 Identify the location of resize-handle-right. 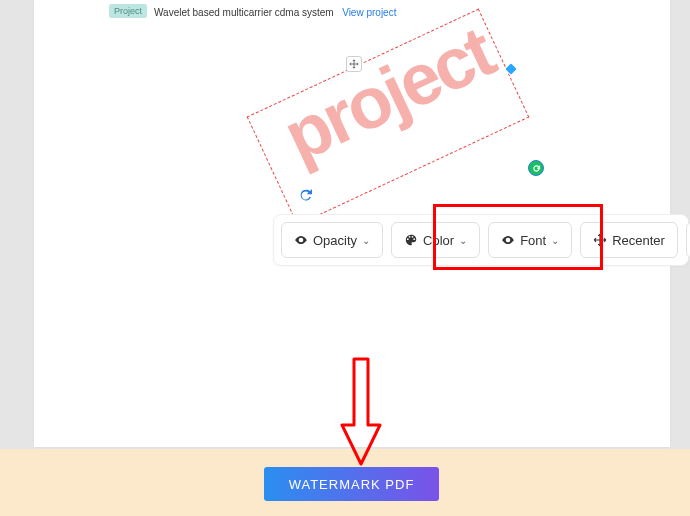
(511, 69).